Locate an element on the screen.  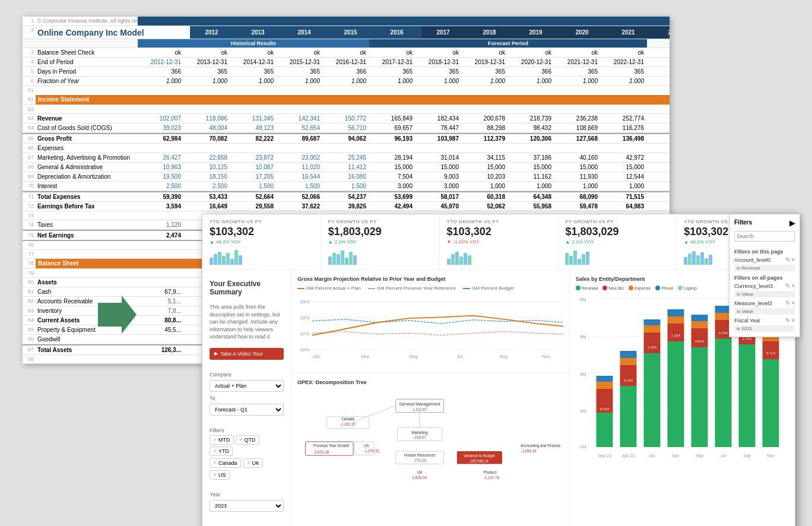
filters-title: Filters ▶ is located at coordinates (765, 223).